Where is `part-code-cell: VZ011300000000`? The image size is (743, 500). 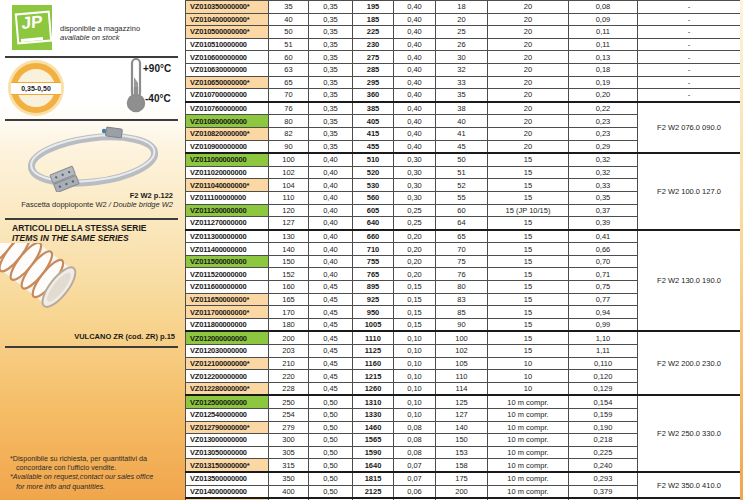 part-code-cell: VZ011300000000 is located at coordinates (228, 236).